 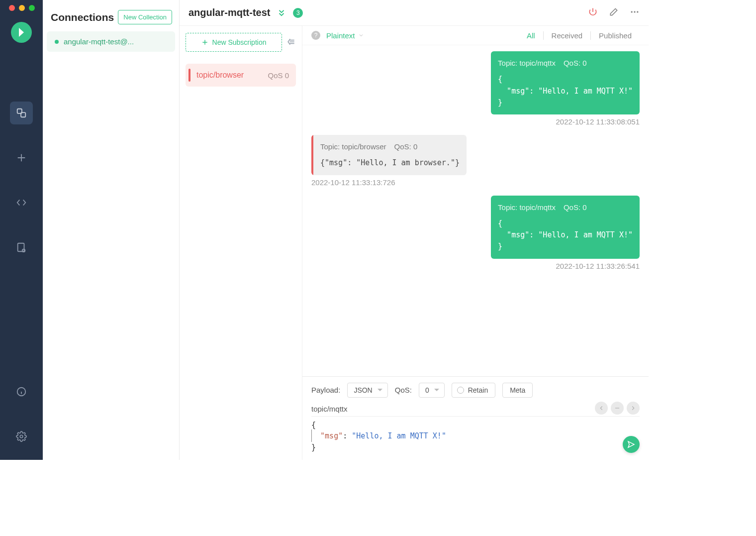 What do you see at coordinates (145, 17) in the screenshot?
I see `new-collection-button: New Collection` at bounding box center [145, 17].